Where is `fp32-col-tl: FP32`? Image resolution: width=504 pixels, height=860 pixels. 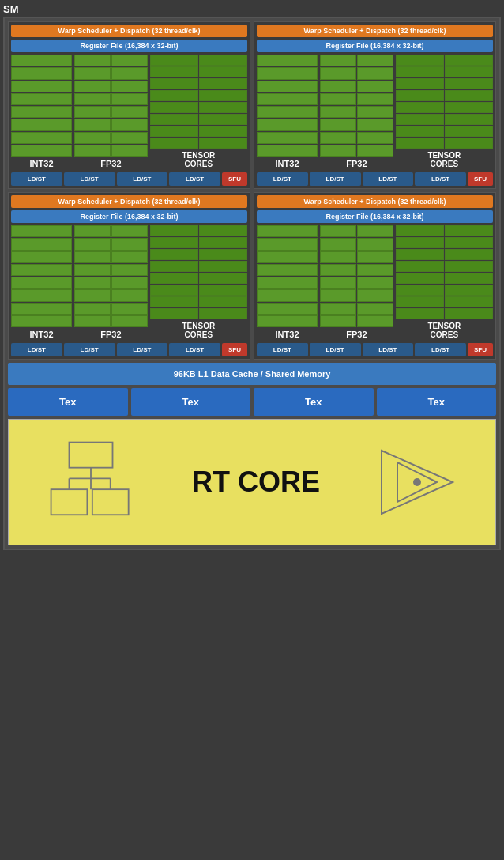
fp32-col-tl: FP32 is located at coordinates (111, 111).